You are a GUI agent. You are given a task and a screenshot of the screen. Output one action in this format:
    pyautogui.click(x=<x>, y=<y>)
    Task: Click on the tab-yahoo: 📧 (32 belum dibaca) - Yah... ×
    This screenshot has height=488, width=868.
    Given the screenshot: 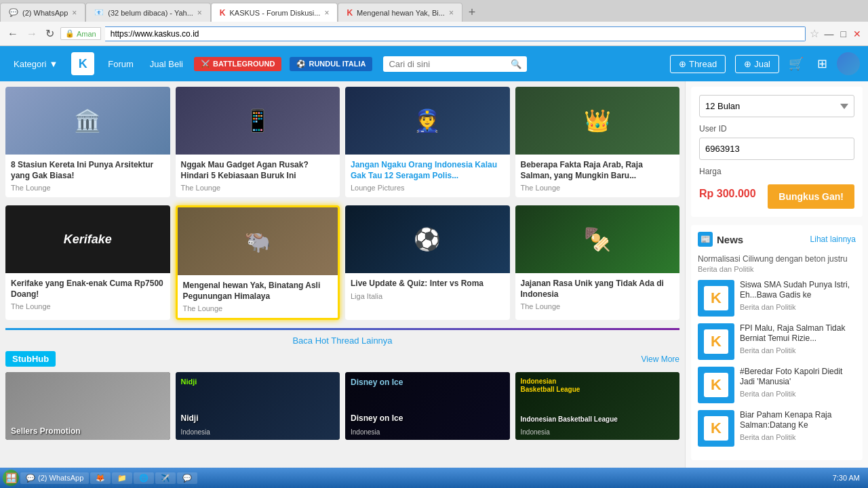 What is the action you would take?
    pyautogui.click(x=148, y=12)
    